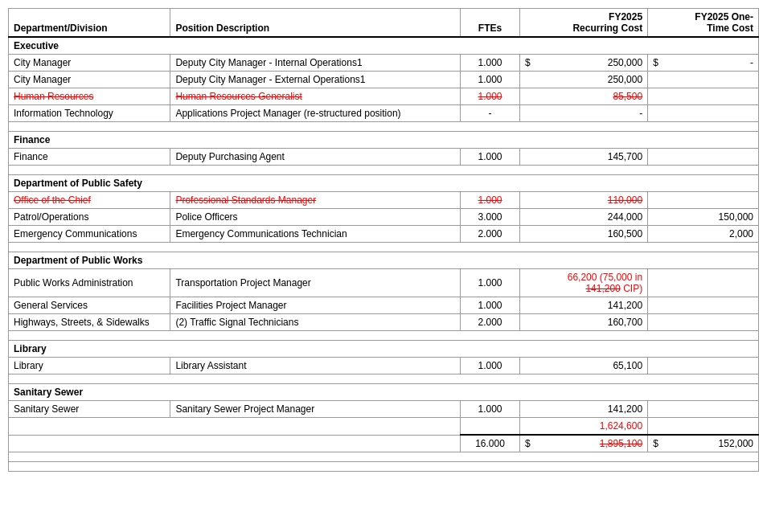 The height and width of the screenshot is (532, 767). What do you see at coordinates (384, 349) in the screenshot?
I see `section-library: Library` at bounding box center [384, 349].